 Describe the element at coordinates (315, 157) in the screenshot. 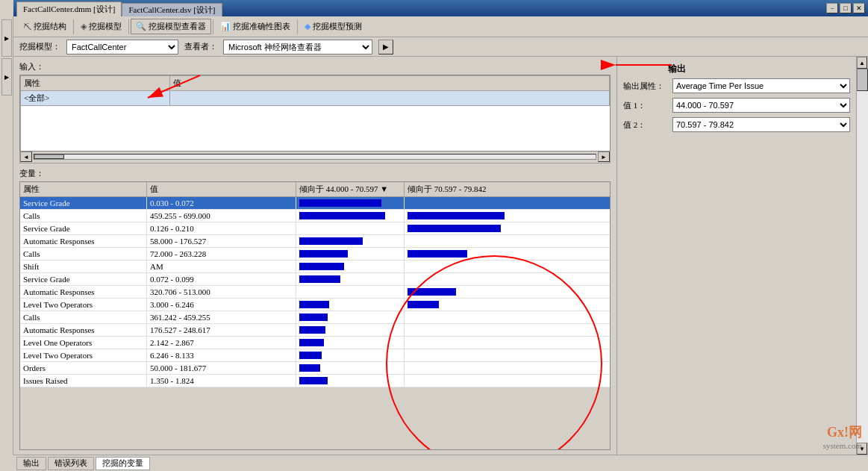

I see `scroll-track-h` at that location.